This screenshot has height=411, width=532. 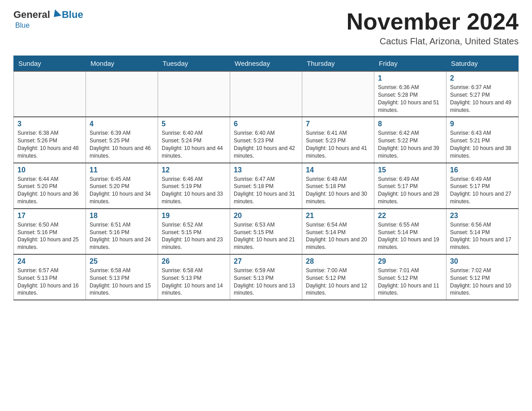 I want to click on day-info: Sunrise: 6:40 AM Sunset: 5:23 PM Dayligh…, so click(x=266, y=144).